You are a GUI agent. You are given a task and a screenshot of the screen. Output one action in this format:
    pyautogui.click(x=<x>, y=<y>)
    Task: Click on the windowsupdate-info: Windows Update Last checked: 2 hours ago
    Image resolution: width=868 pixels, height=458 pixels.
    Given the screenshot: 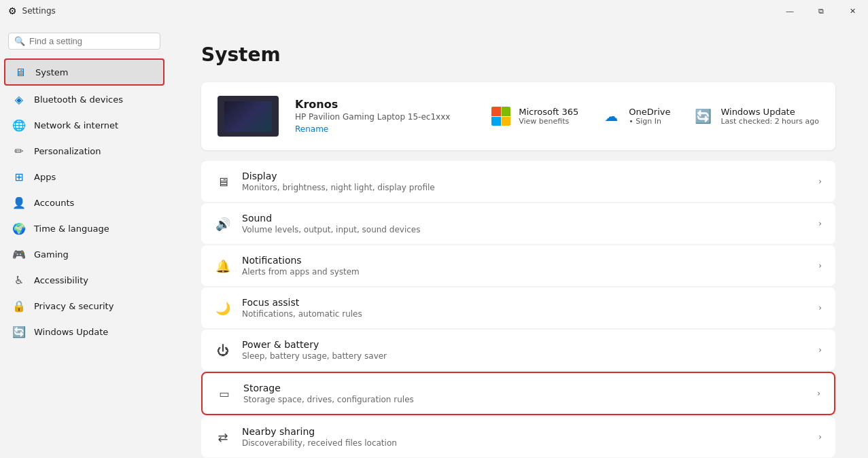 What is the action you would take?
    pyautogui.click(x=769, y=116)
    